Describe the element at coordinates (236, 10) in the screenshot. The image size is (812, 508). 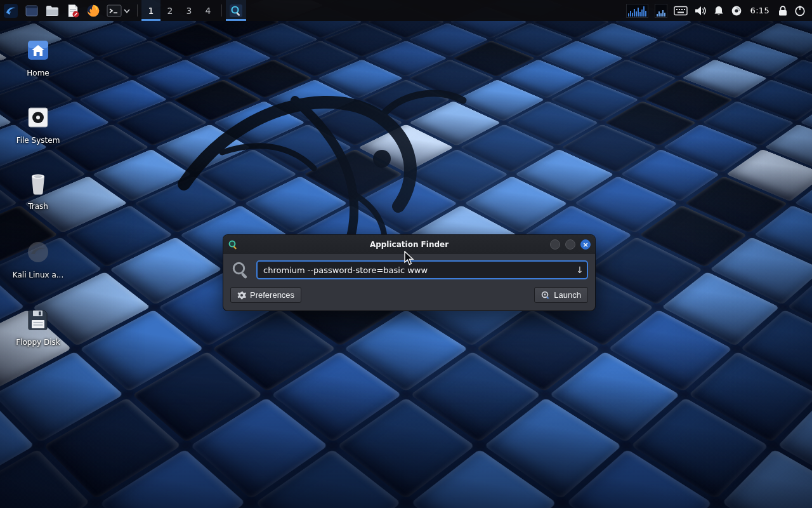
I see `taskbar-application-finder-button` at that location.